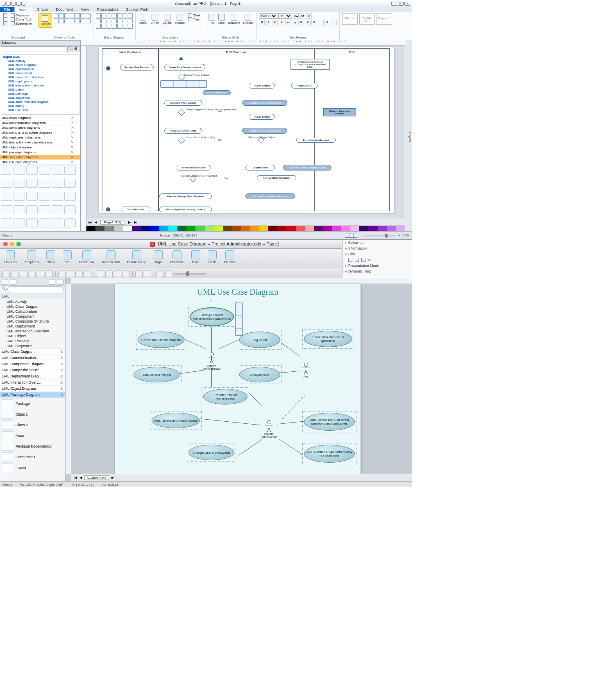 The height and width of the screenshot is (700, 590). I want to click on activity-node: Interpolate SnapIn Data, so click(183, 131).